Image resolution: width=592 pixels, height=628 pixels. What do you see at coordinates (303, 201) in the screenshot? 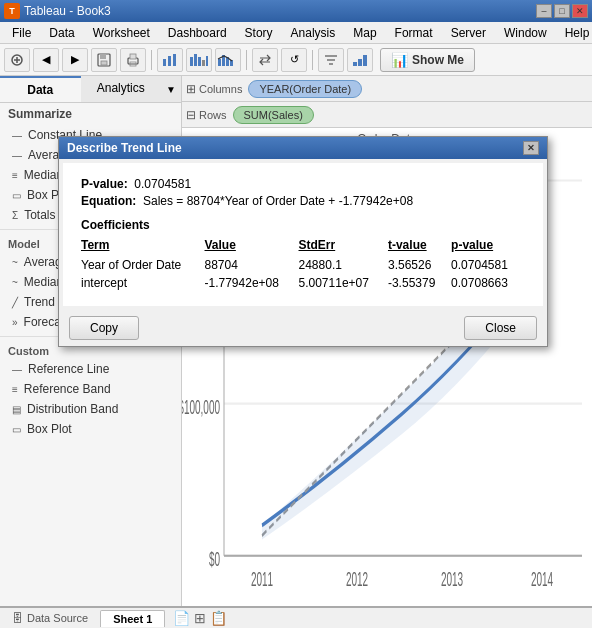
I see `equation-row: Equation: Sales = 88704*Year of Order Da…` at bounding box center [303, 201].